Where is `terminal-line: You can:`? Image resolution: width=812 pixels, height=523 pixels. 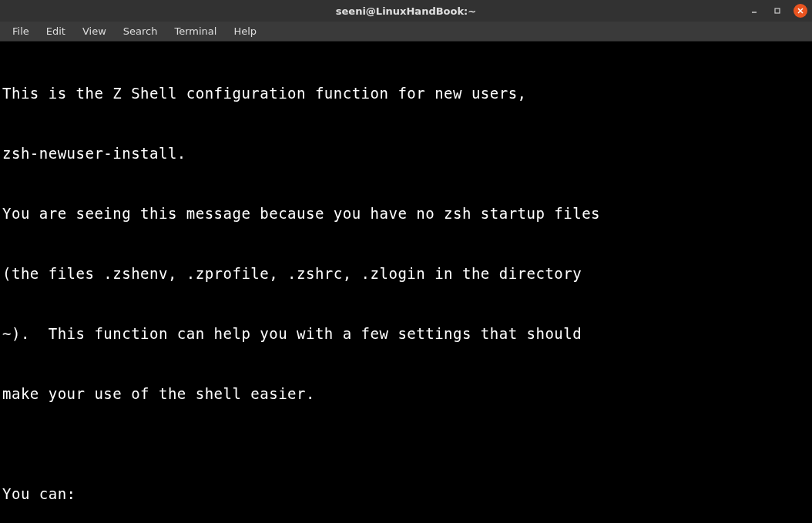 terminal-line: You can: is located at coordinates (406, 494).